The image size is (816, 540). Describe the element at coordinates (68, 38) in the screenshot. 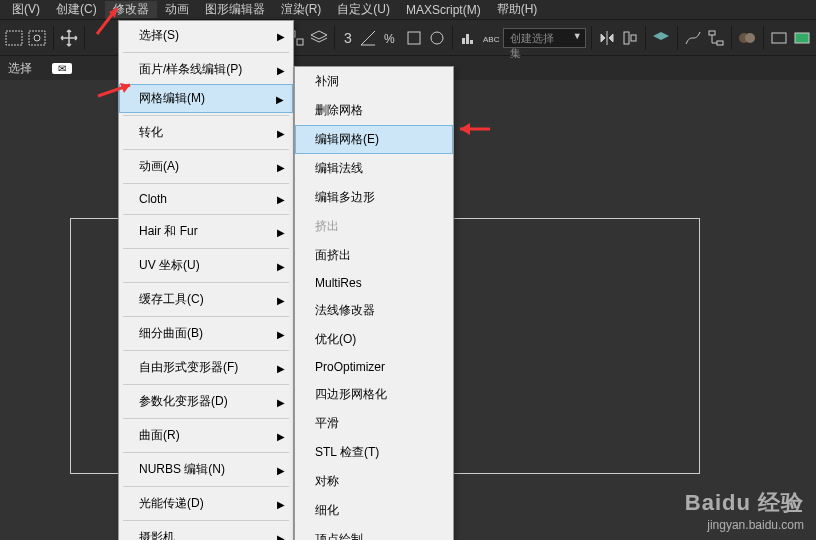

I see `move-icon` at that location.